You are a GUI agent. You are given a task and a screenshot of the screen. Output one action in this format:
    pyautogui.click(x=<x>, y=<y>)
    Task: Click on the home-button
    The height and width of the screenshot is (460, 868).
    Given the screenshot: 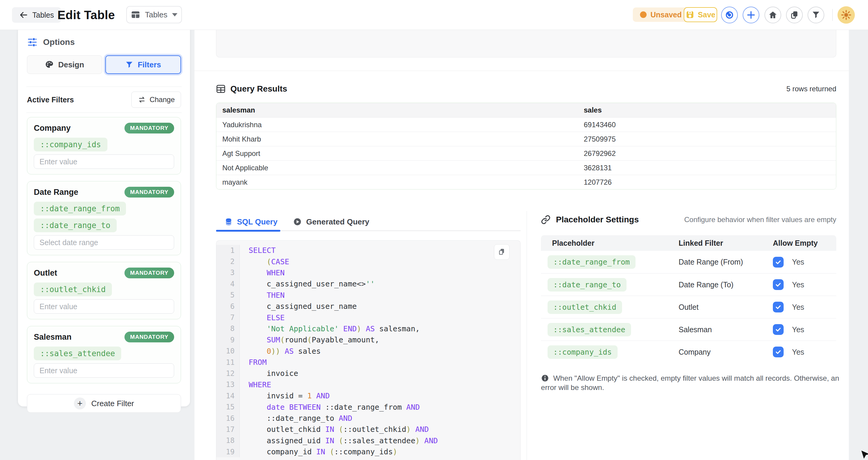 What is the action you would take?
    pyautogui.click(x=773, y=15)
    